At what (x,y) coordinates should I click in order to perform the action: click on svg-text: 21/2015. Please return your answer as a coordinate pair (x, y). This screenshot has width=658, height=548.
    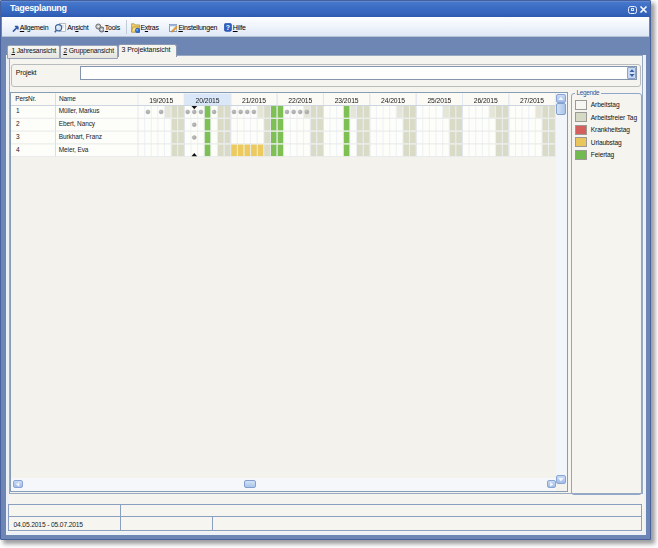
    Looking at the image, I should click on (254, 100).